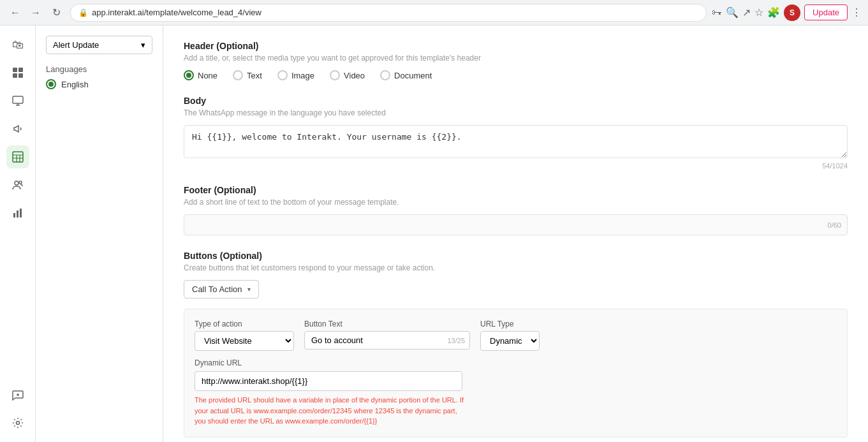  I want to click on extension-icon: 🧩, so click(774, 13).